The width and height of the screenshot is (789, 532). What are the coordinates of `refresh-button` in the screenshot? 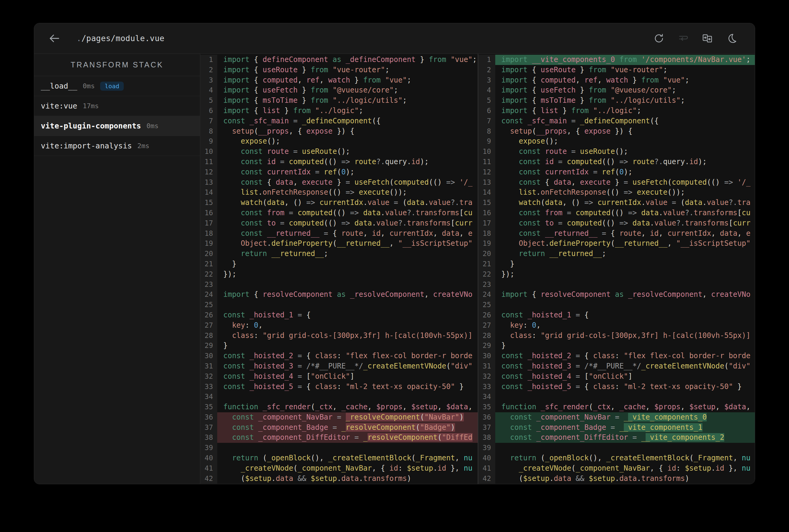 It's located at (659, 38).